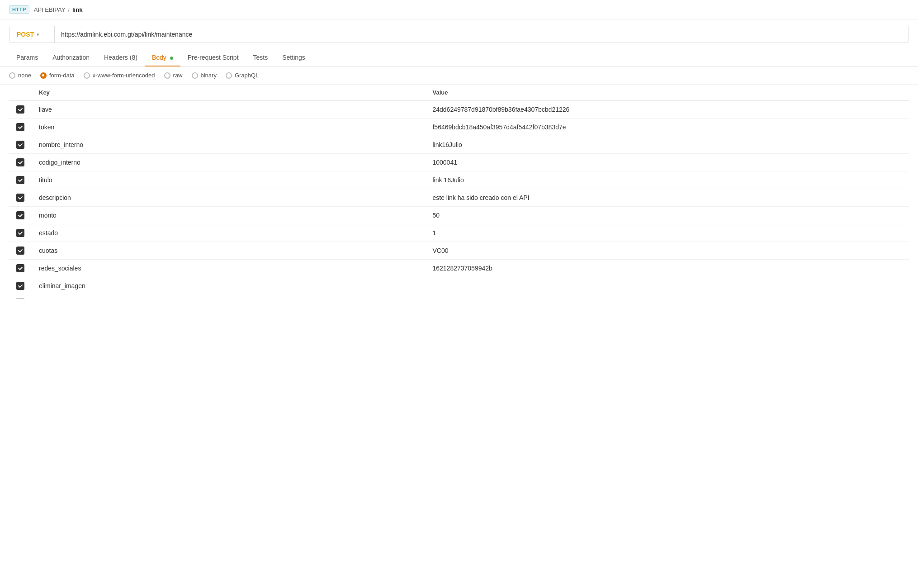 The image size is (918, 588). Describe the element at coordinates (228, 299) in the screenshot. I see `dash-key-cell` at that location.